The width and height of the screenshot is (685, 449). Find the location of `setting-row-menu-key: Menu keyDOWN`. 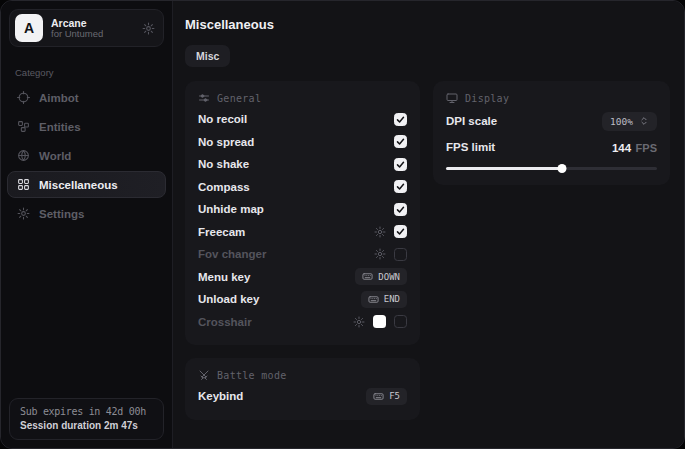

setting-row-menu-key: Menu keyDOWN is located at coordinates (302, 278).